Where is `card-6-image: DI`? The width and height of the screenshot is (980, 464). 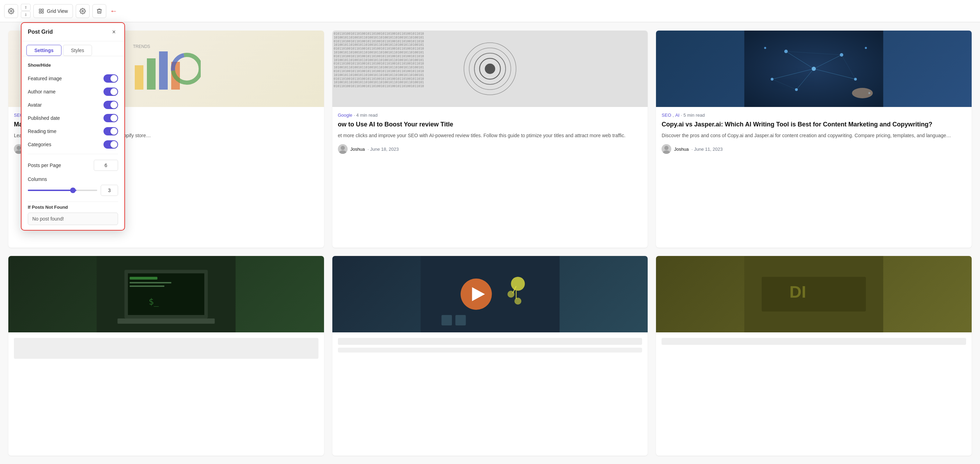
card-6-image: DI is located at coordinates (814, 294).